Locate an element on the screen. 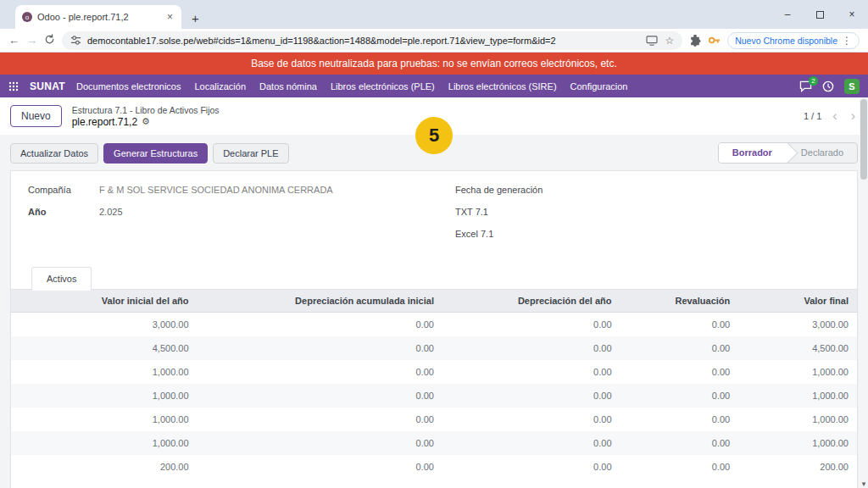 The height and width of the screenshot is (488, 868). pager-next-icon: › is located at coordinates (853, 116).